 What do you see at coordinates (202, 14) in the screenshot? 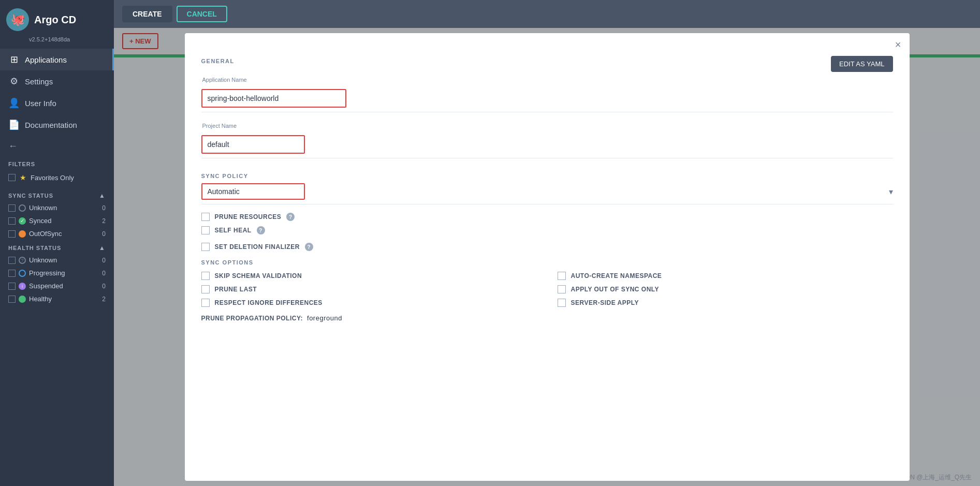
I see `cancel-button: CANCEL` at bounding box center [202, 14].